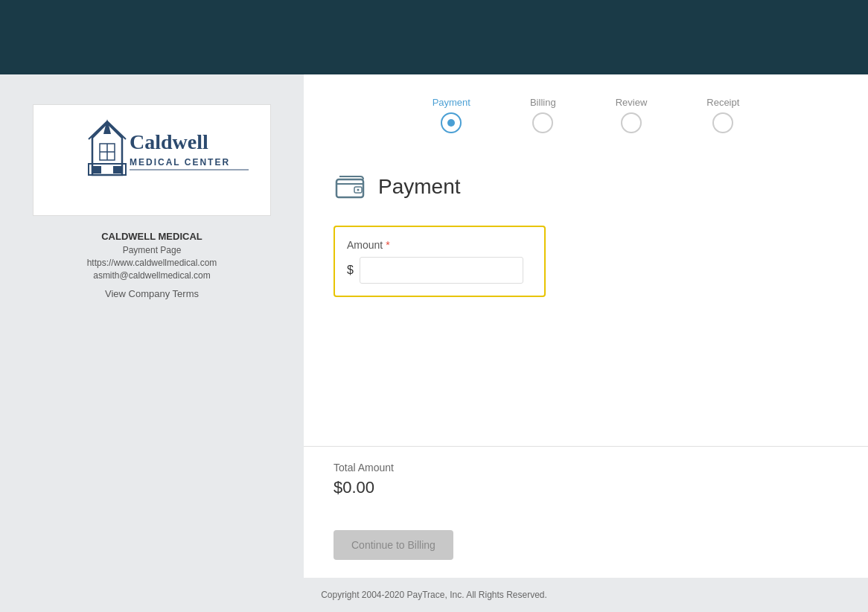  I want to click on total-amount: $0.00, so click(586, 488).